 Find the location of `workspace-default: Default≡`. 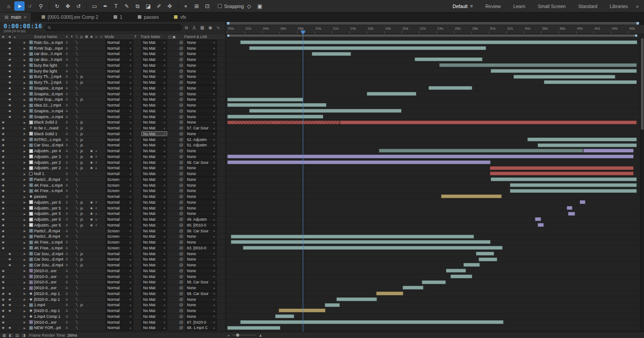

workspace-default: Default≡ is located at coordinates (462, 6).